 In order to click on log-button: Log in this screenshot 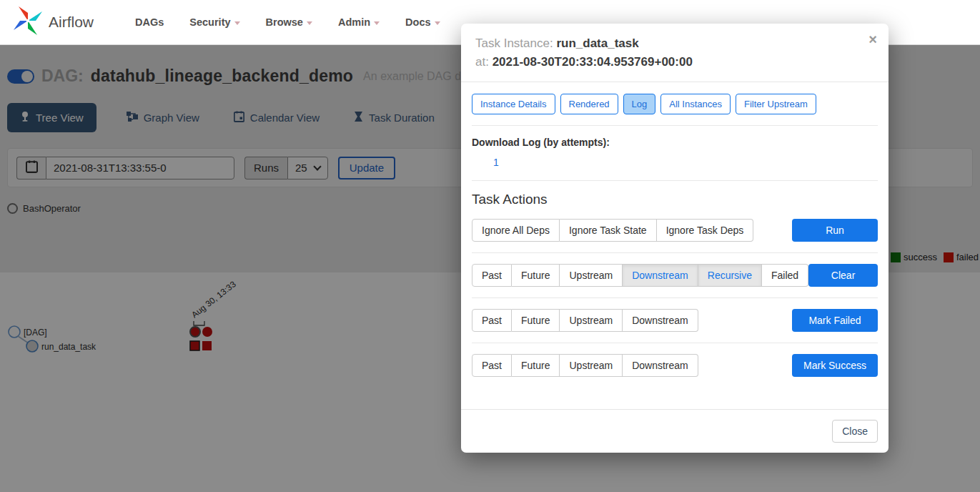, I will do `click(640, 104)`.